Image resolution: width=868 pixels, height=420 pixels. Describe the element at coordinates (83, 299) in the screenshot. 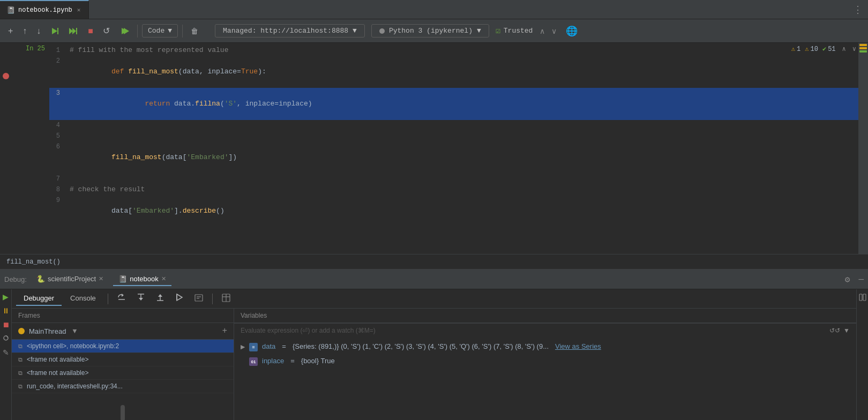

I see `console-tab: Console` at that location.